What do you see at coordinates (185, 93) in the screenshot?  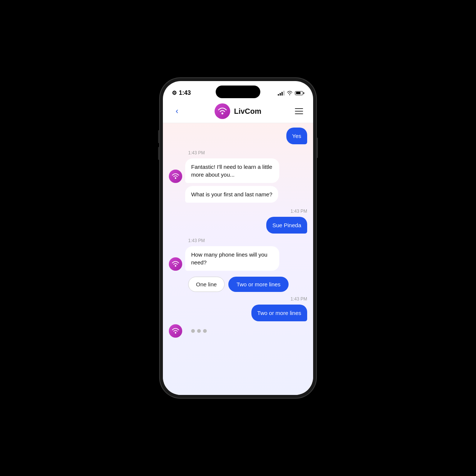 I see `status-time-label: 1:43` at bounding box center [185, 93].